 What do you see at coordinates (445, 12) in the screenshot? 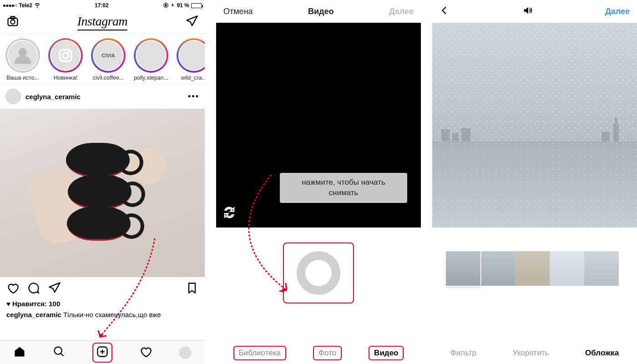
I see `back-icon` at bounding box center [445, 12].